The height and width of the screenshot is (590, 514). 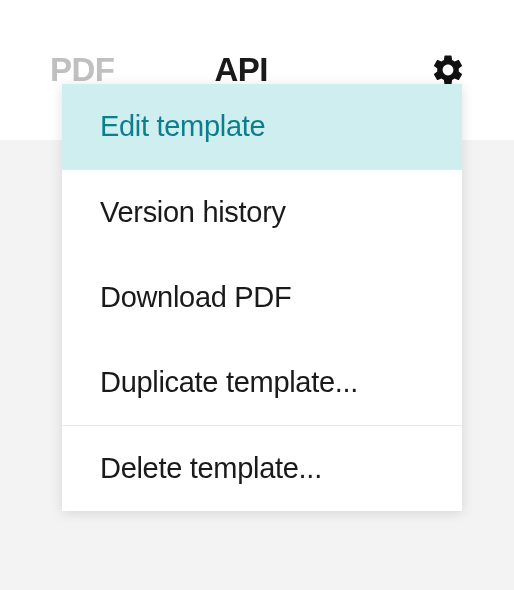 What do you see at coordinates (262, 298) in the screenshot?
I see `menu-download-pdf: Download PDF` at bounding box center [262, 298].